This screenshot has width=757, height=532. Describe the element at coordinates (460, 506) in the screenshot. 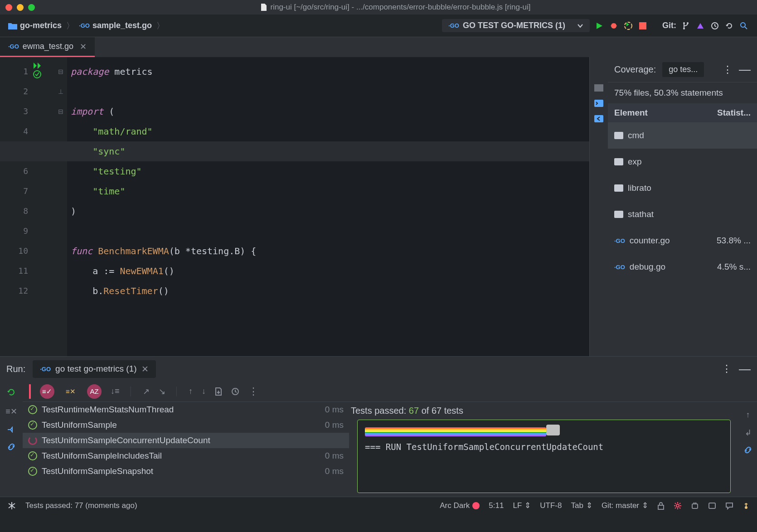

I see `theme-selector: Arc Dark` at that location.